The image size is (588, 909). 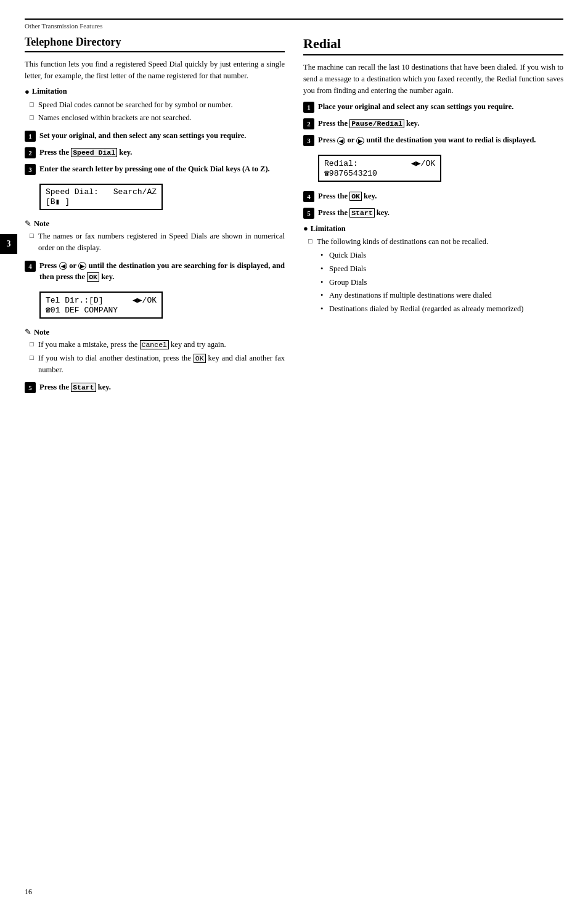 I want to click on step-right-5: 5 Press the Start key., so click(x=433, y=213).